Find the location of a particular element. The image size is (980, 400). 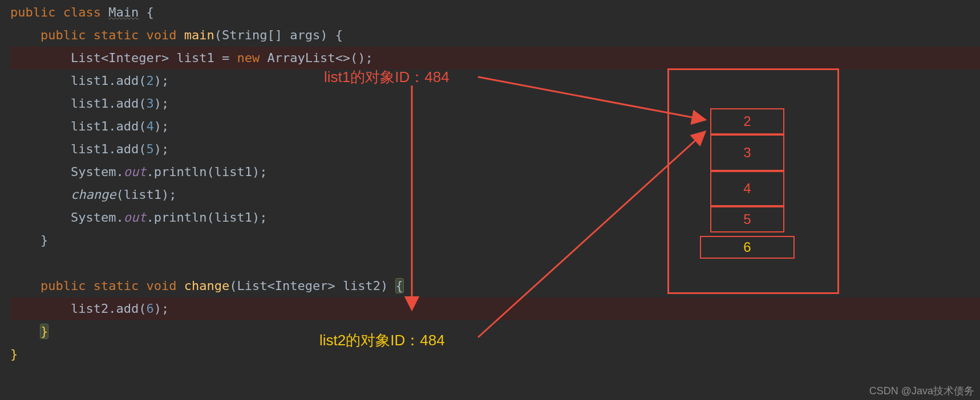

watermark: CSDN @Java技术债务 is located at coordinates (922, 391).